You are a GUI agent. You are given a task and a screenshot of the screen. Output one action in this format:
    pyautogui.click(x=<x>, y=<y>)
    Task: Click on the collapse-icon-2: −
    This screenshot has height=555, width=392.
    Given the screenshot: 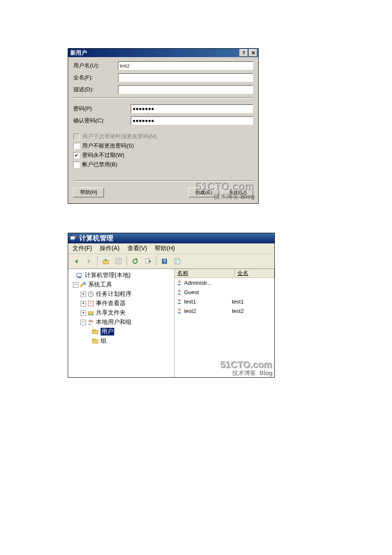 What is the action you would take?
    pyautogui.click(x=84, y=322)
    